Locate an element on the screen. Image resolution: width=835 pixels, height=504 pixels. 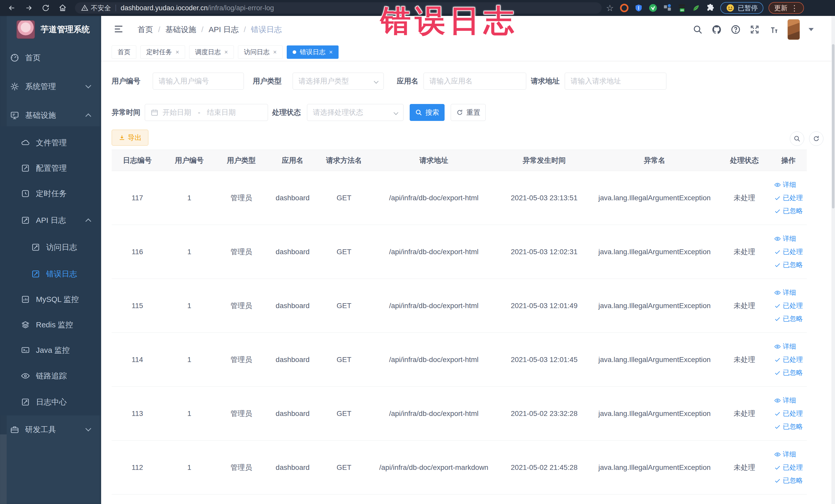
sidebar-item-redis-monitor: Redis 监控 is located at coordinates (50, 325).